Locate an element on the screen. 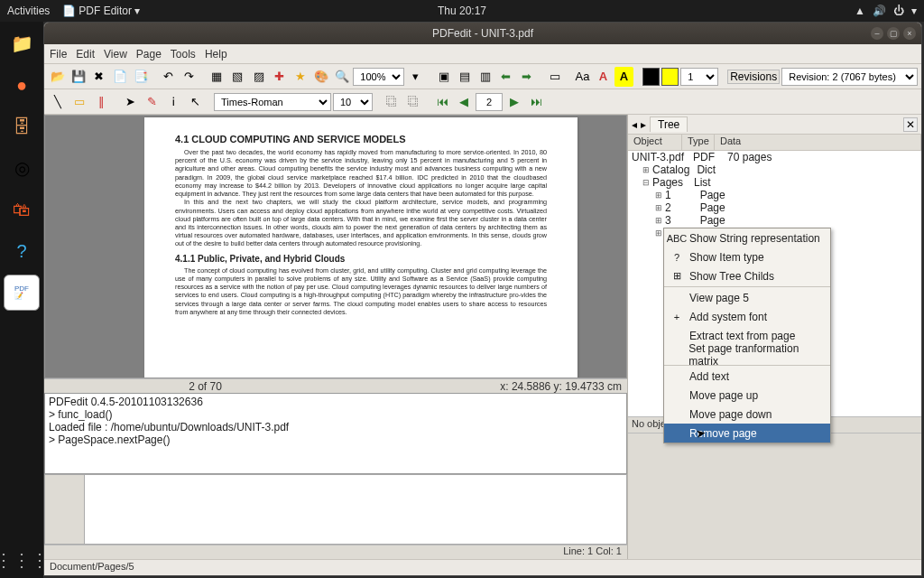 The width and height of the screenshot is (924, 578). system-menu-icon: ▾ is located at coordinates (914, 11).